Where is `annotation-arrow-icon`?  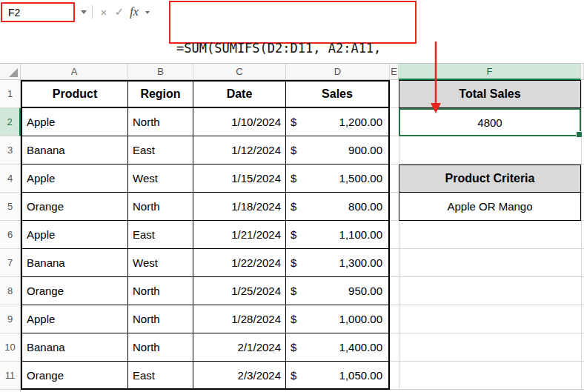 annotation-arrow-icon is located at coordinates (436, 79).